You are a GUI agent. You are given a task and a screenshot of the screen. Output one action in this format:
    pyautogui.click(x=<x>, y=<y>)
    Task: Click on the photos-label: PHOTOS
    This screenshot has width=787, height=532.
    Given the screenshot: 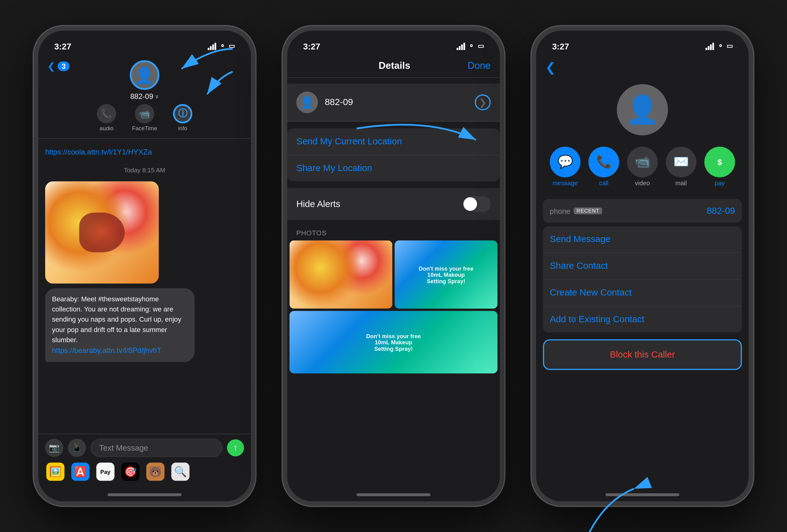 What is the action you would take?
    pyautogui.click(x=394, y=232)
    